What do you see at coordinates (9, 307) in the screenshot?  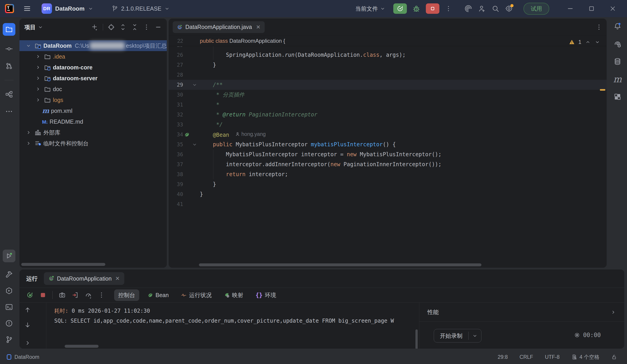 I see `tool-terminal-button` at bounding box center [9, 307].